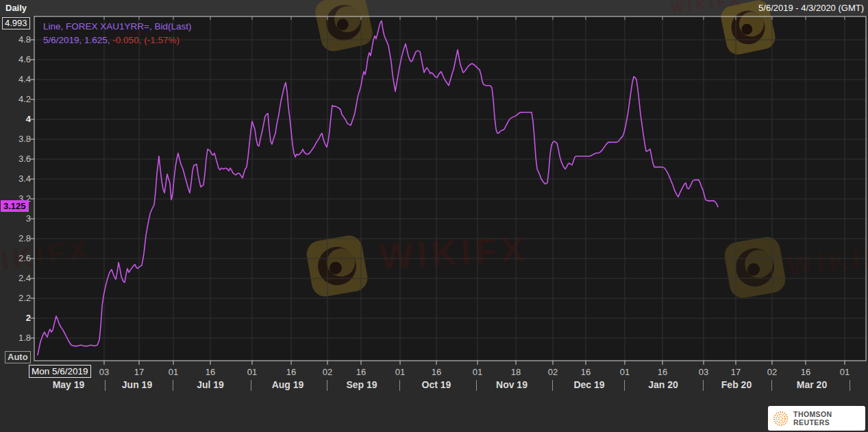 This screenshot has width=868, height=432. Describe the element at coordinates (817, 418) in the screenshot. I see `thomson-reuters-card: THOMSON REUTERS` at that location.